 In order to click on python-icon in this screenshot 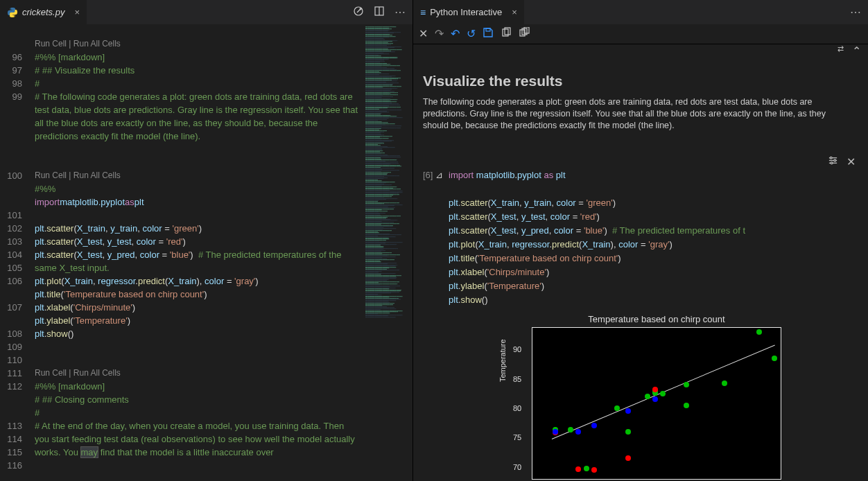, I will do `click(12, 12)`.